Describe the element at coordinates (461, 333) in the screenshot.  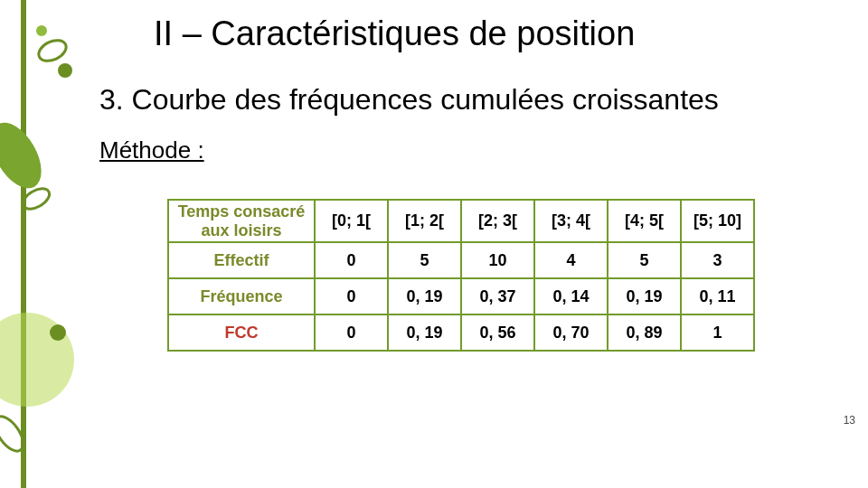
I see `table-row: FCC 0 0, 19 0, 56 0, 70 0, 89 1` at that location.